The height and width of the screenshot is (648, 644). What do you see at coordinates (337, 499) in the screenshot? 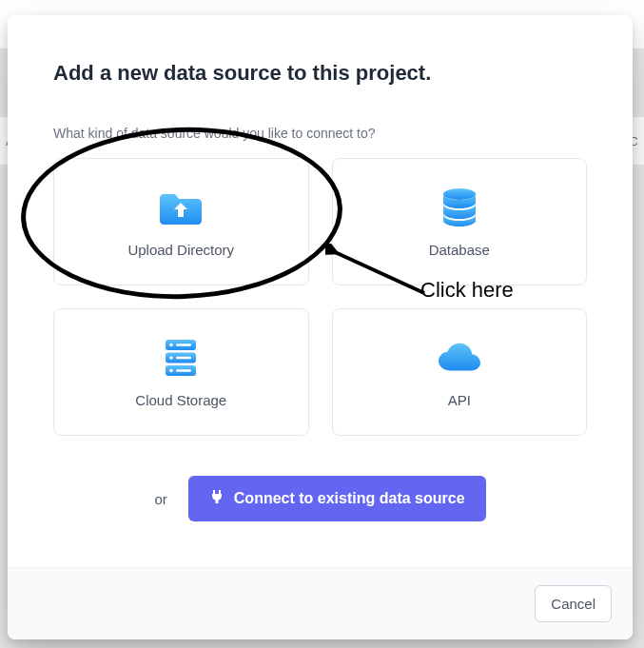
I see `connect-existing-button: Connect to existing data source` at bounding box center [337, 499].